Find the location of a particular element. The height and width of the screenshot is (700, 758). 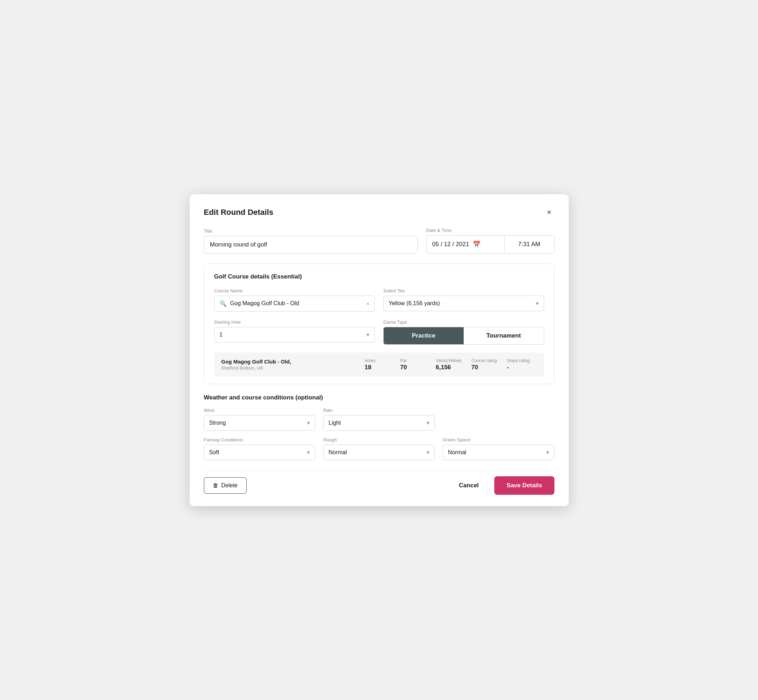

course-rating-label: Course rating is located at coordinates (484, 361).